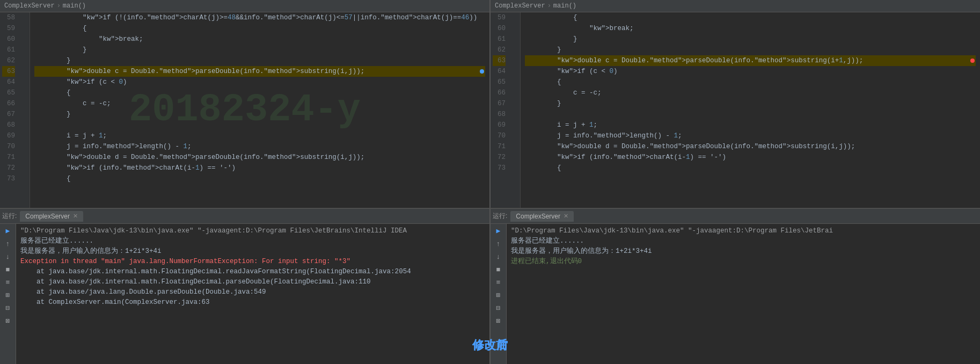  I want to click on left-tab-close: ✕, so click(75, 216).